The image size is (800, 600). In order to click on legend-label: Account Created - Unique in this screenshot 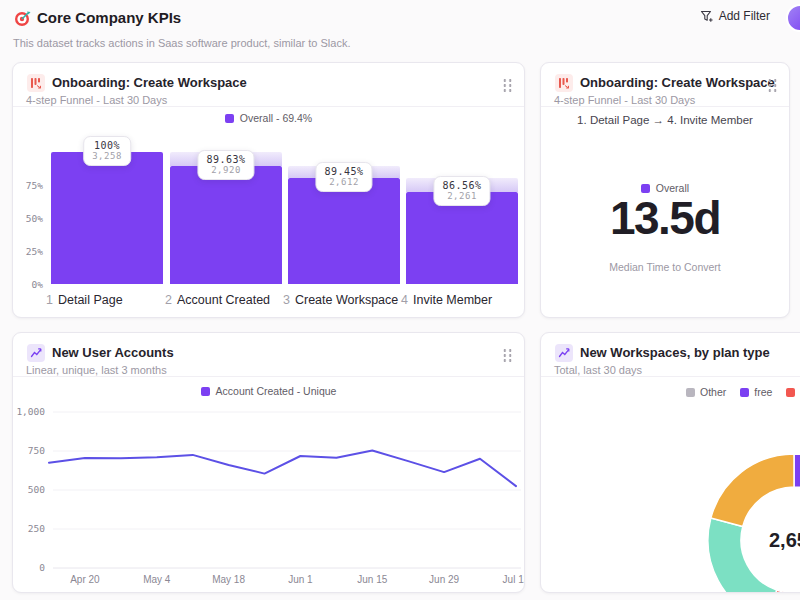, I will do `click(276, 391)`.